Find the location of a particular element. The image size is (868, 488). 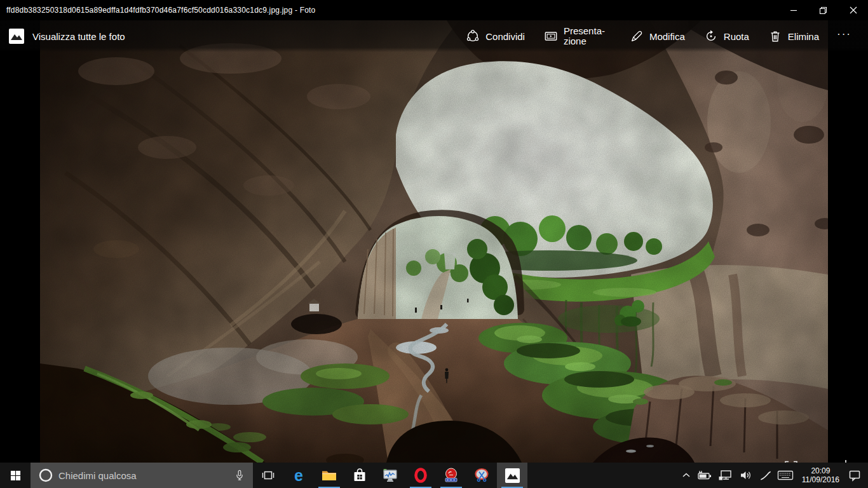

pen-settings is located at coordinates (765, 475).